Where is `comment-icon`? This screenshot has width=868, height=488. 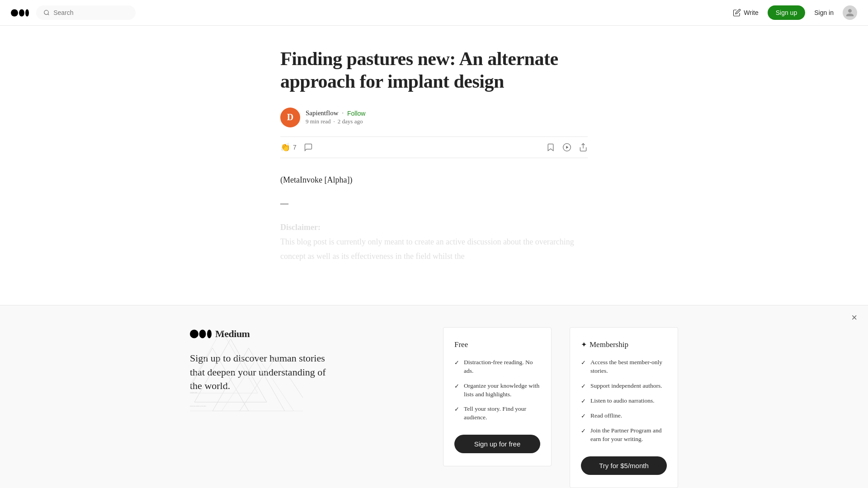
comment-icon is located at coordinates (308, 147).